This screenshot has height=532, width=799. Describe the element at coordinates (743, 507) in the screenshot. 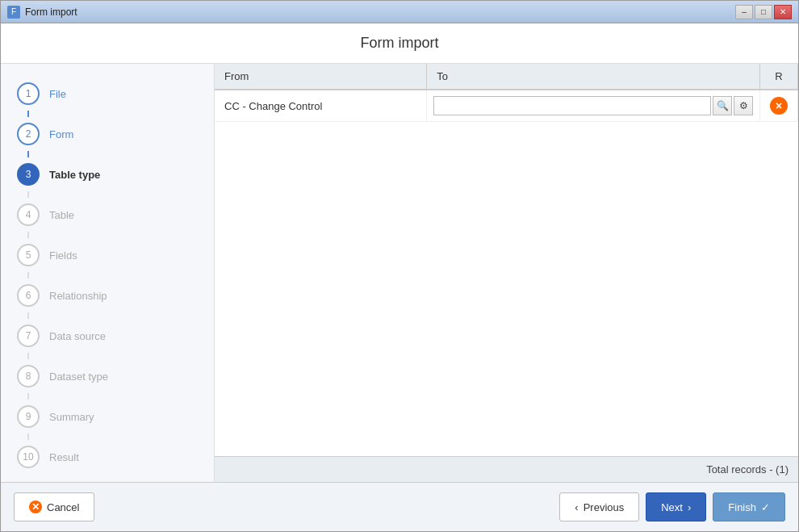

I see `finish-label: Finish` at that location.